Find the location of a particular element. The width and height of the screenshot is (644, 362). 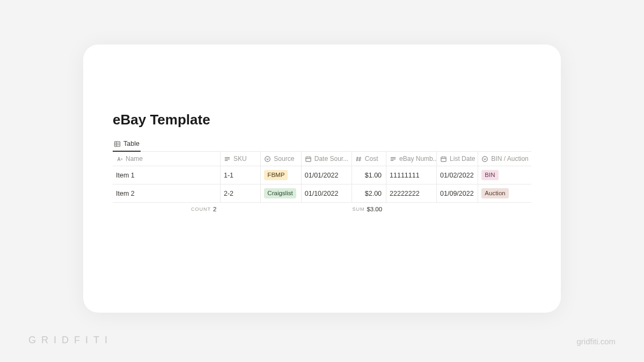

column-header-bin-auction: BIN / Auction is located at coordinates (504, 159).